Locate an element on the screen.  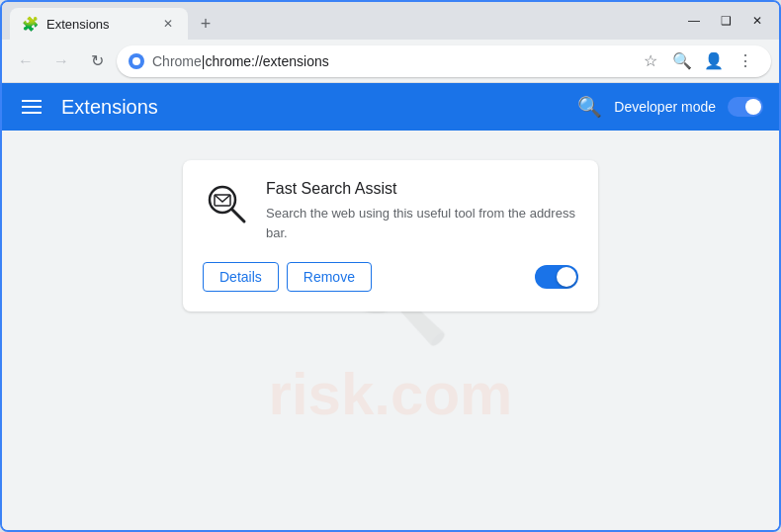
extension-card-top: Fast Search Assist Search the web using … is located at coordinates (390, 212).